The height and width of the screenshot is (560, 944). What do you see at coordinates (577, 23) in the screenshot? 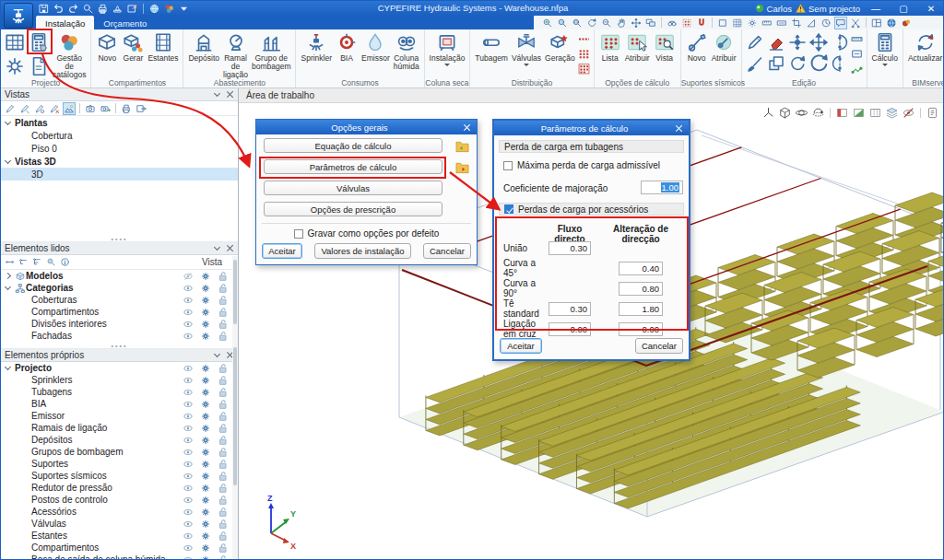
I see `zoom-window-icon` at bounding box center [577, 23].